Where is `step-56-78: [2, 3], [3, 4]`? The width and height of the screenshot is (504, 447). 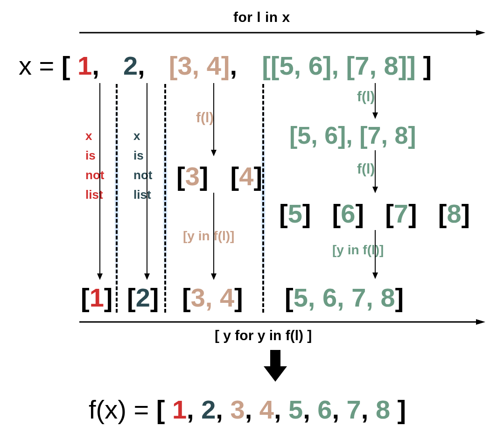 step-56-78: [2, 3], [3, 4] is located at coordinates (353, 135).